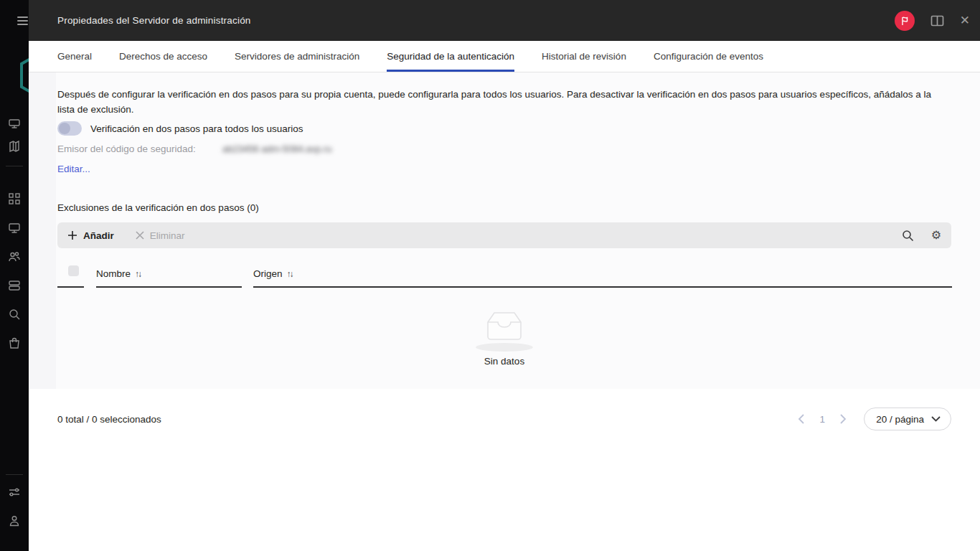 The image size is (980, 551). I want to click on plus-icon, so click(72, 235).